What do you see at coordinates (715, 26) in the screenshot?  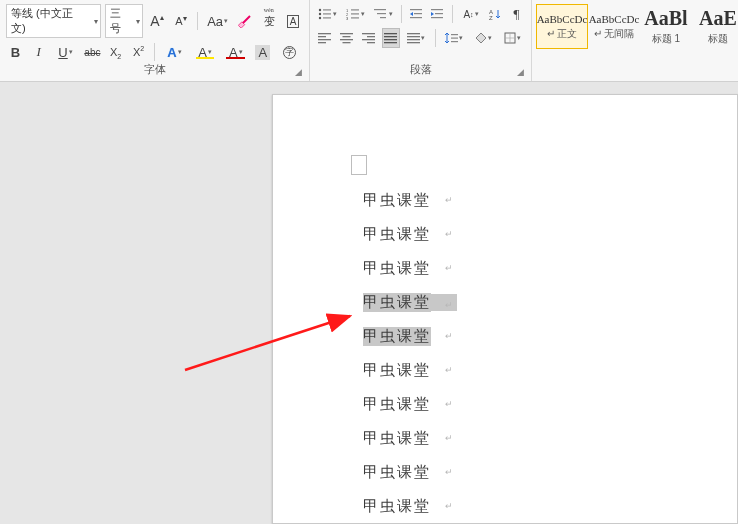 I see `style-tile-3: AaE标题` at bounding box center [715, 26].